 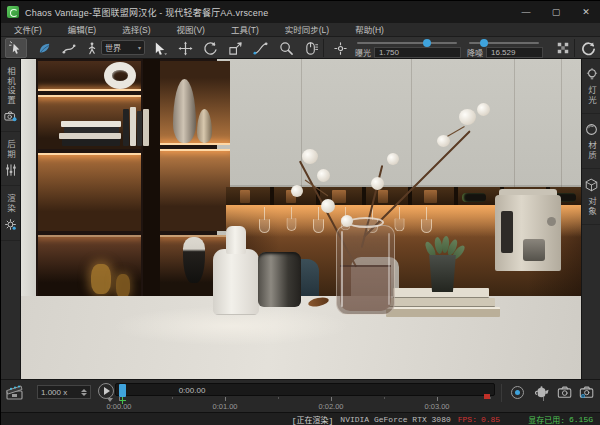 I want to click on tab-lights: 灯光, so click(x=591, y=86).